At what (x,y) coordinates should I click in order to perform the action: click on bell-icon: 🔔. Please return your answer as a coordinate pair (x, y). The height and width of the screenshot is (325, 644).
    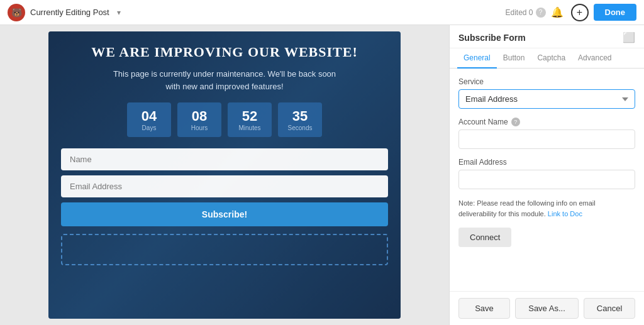
    Looking at the image, I should click on (557, 13).